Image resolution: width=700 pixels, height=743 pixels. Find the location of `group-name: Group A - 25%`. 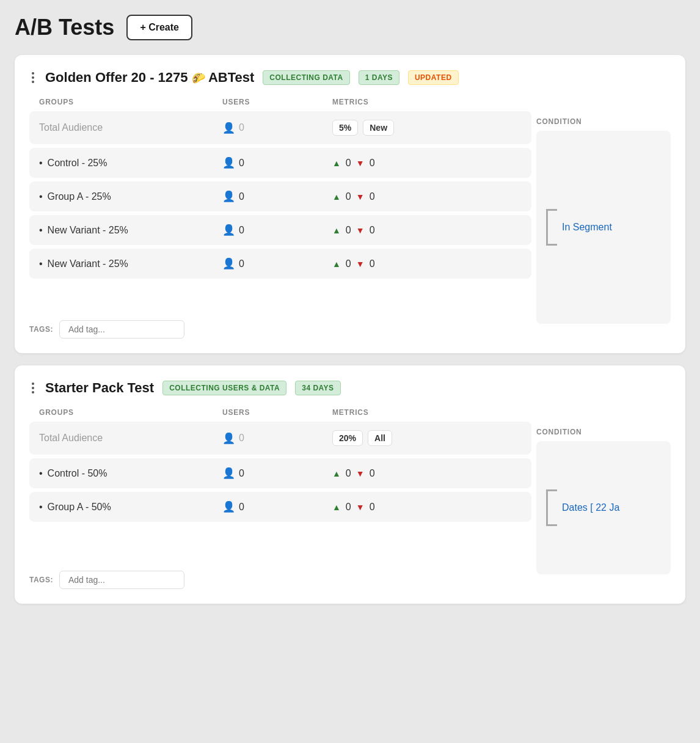

group-name: Group A - 25% is located at coordinates (131, 197).